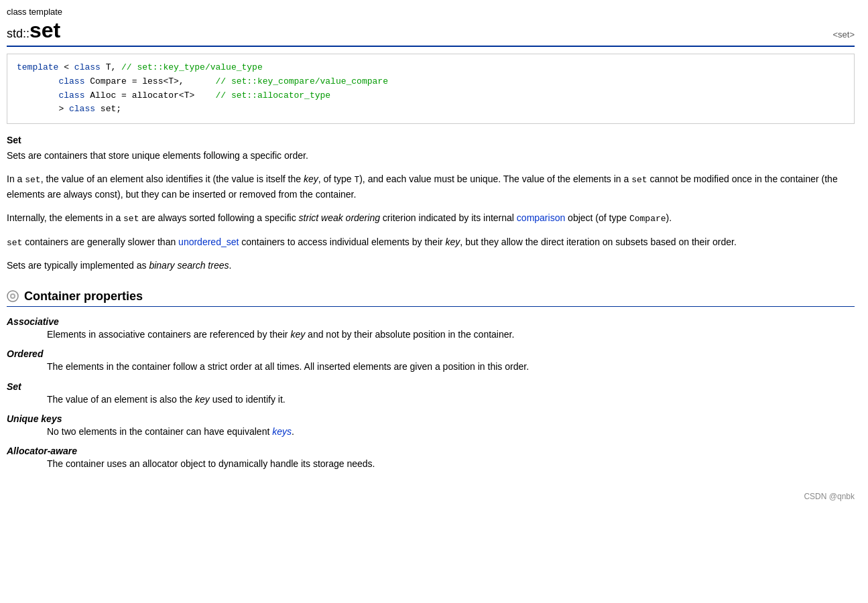 This screenshot has width=868, height=603. What do you see at coordinates (647, 218) in the screenshot?
I see `inline-compare: Compare` at bounding box center [647, 218].